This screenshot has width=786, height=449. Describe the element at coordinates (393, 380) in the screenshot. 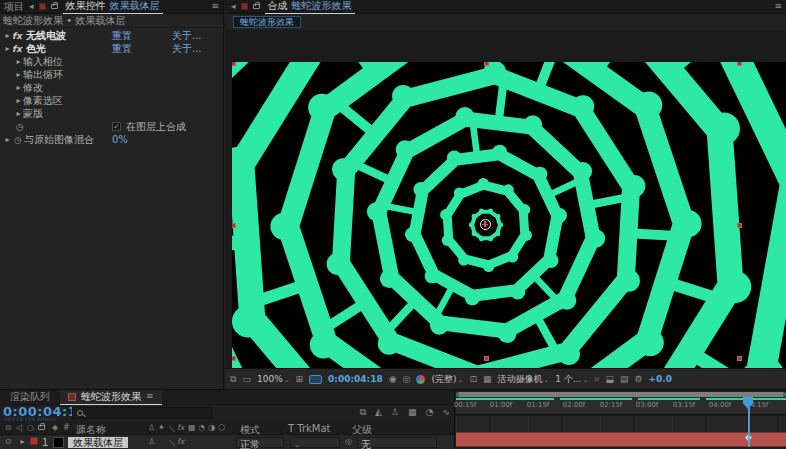

I see `snapshot-icon: ◉` at that location.